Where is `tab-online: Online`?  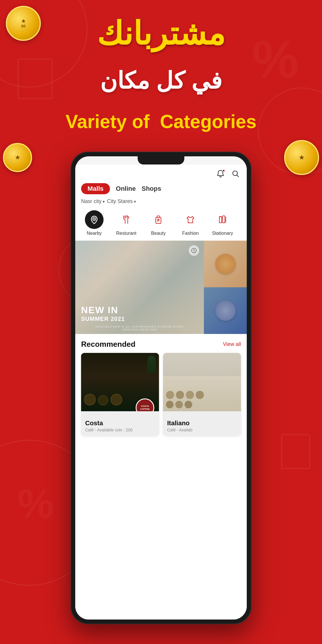 tab-online: Online is located at coordinates (126, 189).